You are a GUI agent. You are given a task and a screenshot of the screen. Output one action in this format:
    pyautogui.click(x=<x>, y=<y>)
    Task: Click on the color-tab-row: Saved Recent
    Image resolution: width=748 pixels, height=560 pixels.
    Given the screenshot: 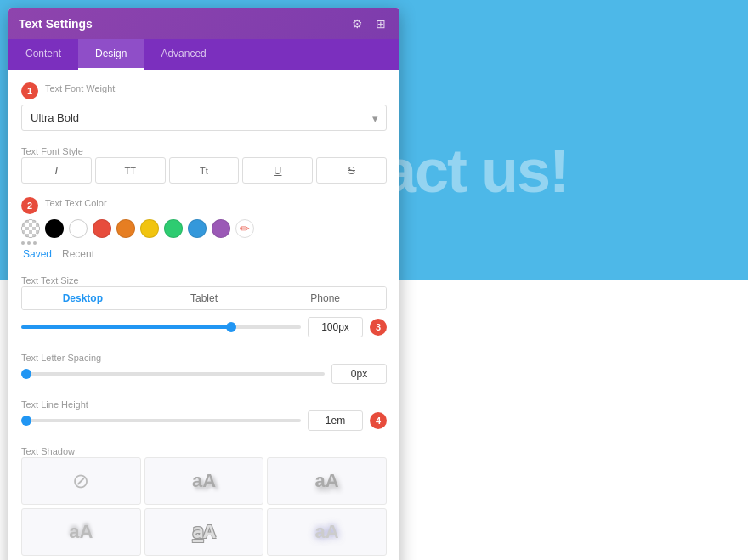 What is the action you would take?
    pyautogui.click(x=205, y=254)
    